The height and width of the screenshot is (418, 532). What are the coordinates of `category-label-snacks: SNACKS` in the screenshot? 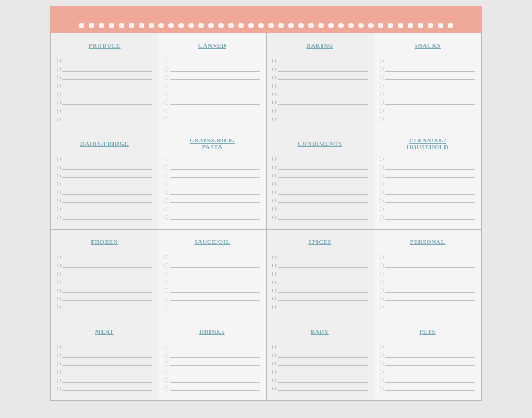 It's located at (428, 45).